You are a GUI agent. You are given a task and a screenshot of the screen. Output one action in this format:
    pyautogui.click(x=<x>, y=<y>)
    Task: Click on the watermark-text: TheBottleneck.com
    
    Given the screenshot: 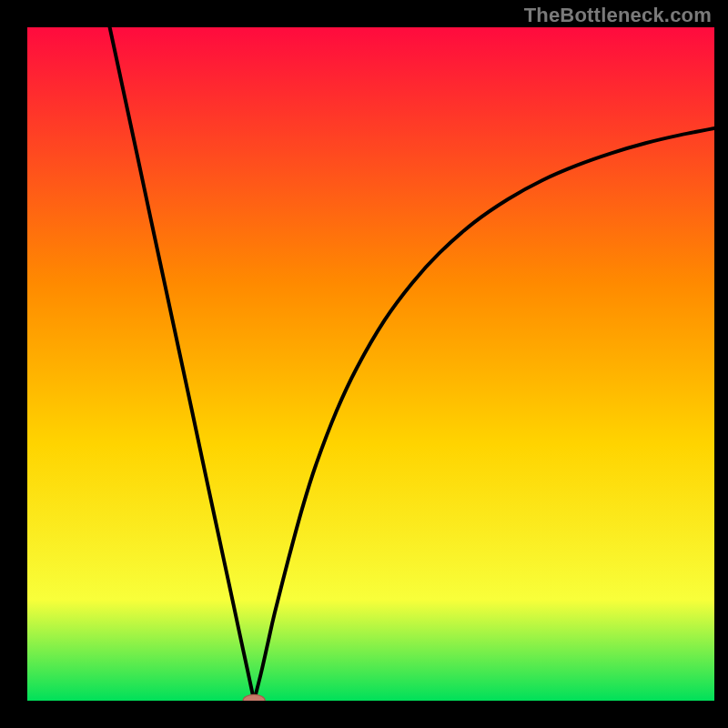 What is the action you would take?
    pyautogui.click(x=618, y=15)
    